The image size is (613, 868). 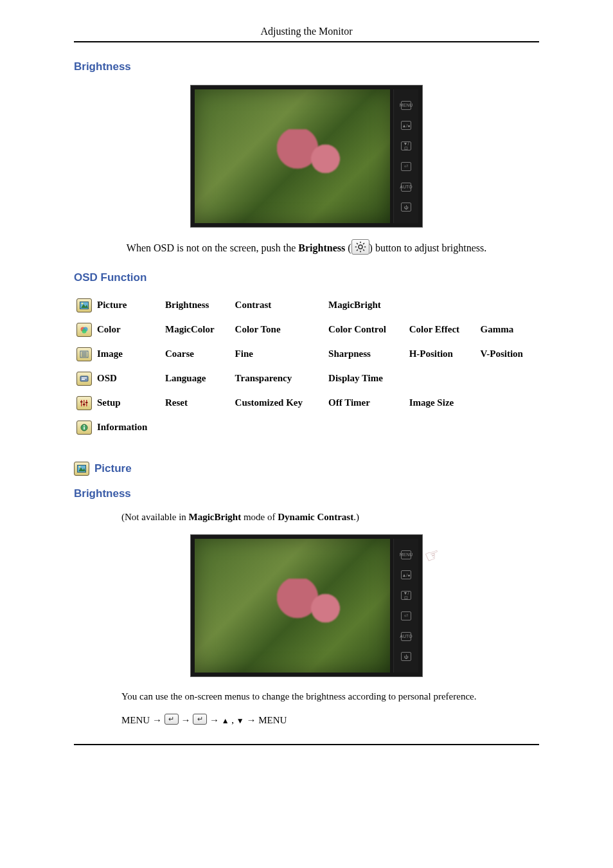 What do you see at coordinates (306, 369) in the screenshot?
I see `osd-function-table: Picture Brightness Contrast MagicBright …` at bounding box center [306, 369].